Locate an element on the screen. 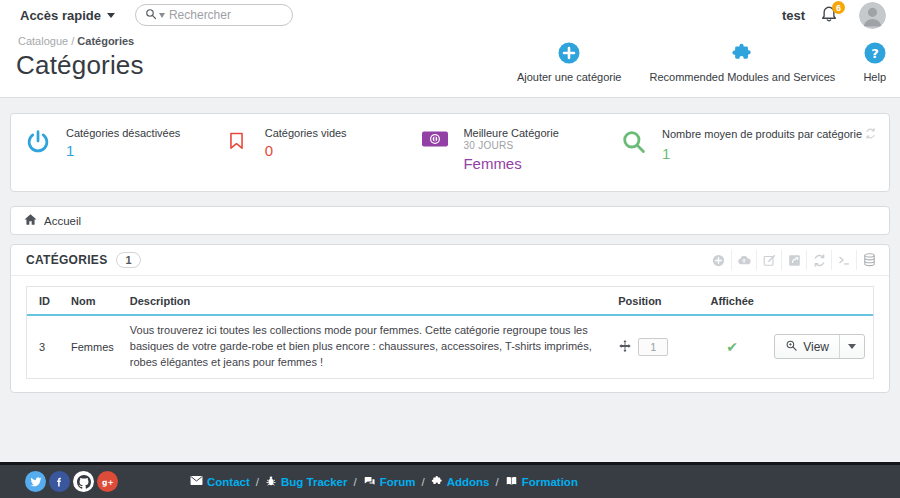 The width and height of the screenshot is (900, 498). kpi-top-category: Meilleure Catégorie 30 JOURS Femmes is located at coordinates (520, 159).